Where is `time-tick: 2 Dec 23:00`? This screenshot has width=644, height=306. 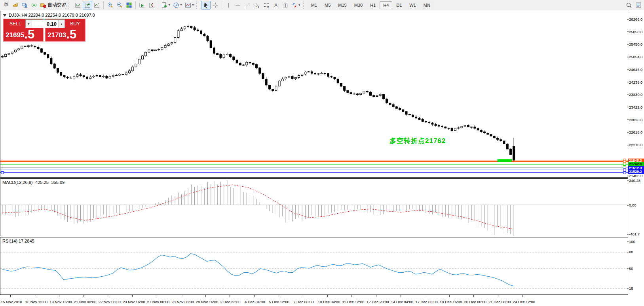 time-tick: 2 Dec 23:00 is located at coordinates (230, 302).